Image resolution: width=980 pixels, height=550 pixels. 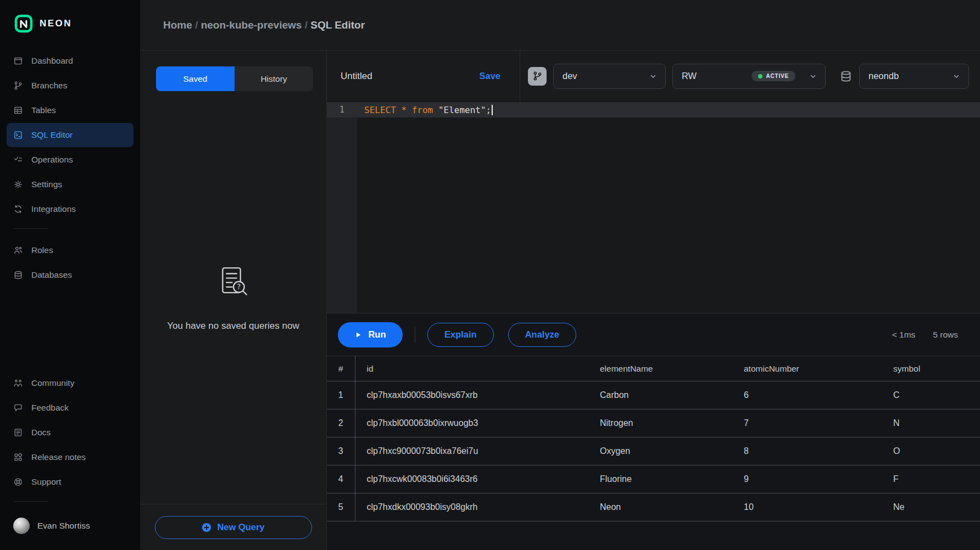 I want to click on code-token: "Element", so click(x=463, y=110).